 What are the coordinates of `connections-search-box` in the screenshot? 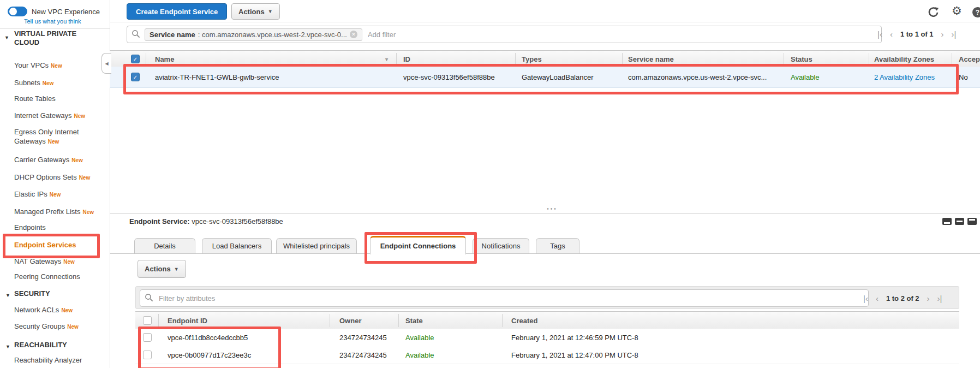 It's located at (504, 298).